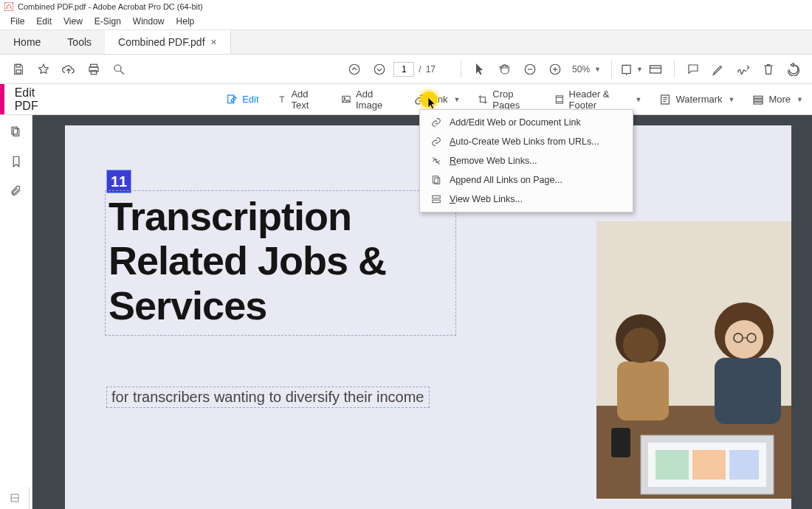 The width and height of the screenshot is (812, 509). Describe the element at coordinates (37, 100) in the screenshot. I see `edit-pdf-title: Edit PDF` at that location.